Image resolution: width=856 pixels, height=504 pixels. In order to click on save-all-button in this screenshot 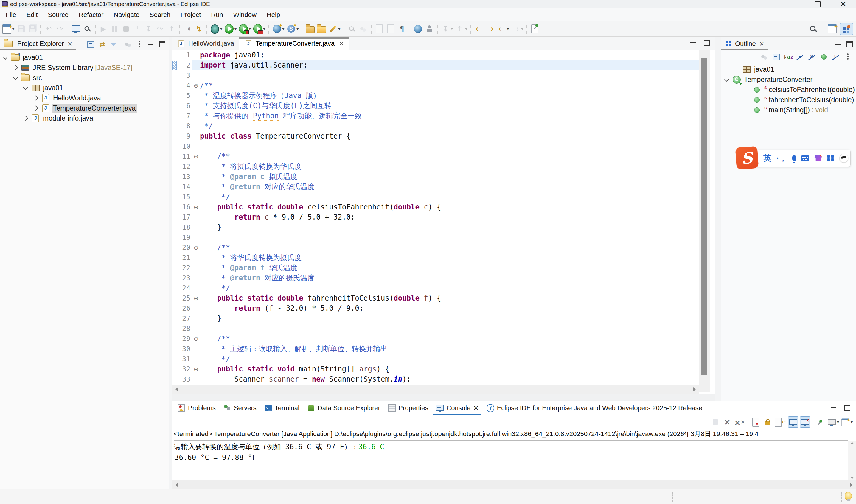, I will do `click(33, 29)`.